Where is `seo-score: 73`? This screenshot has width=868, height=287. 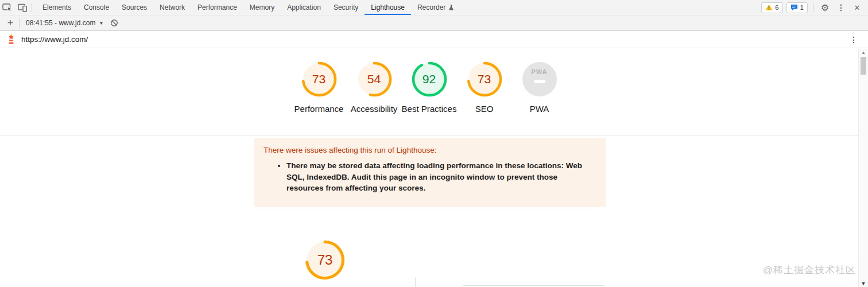 seo-score: 73 is located at coordinates (485, 79).